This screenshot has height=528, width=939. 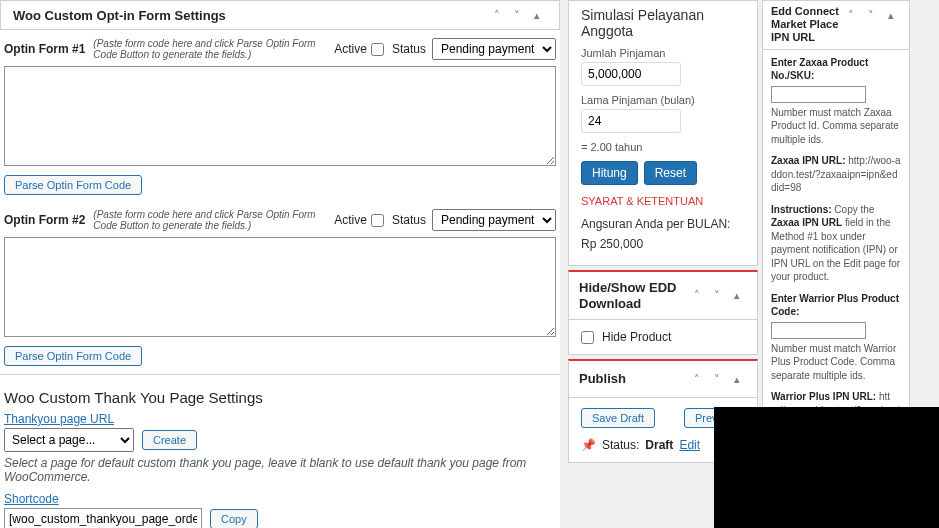 I want to click on form1-hint: (Paste form code here and click Parse Op…, so click(x=210, y=49).